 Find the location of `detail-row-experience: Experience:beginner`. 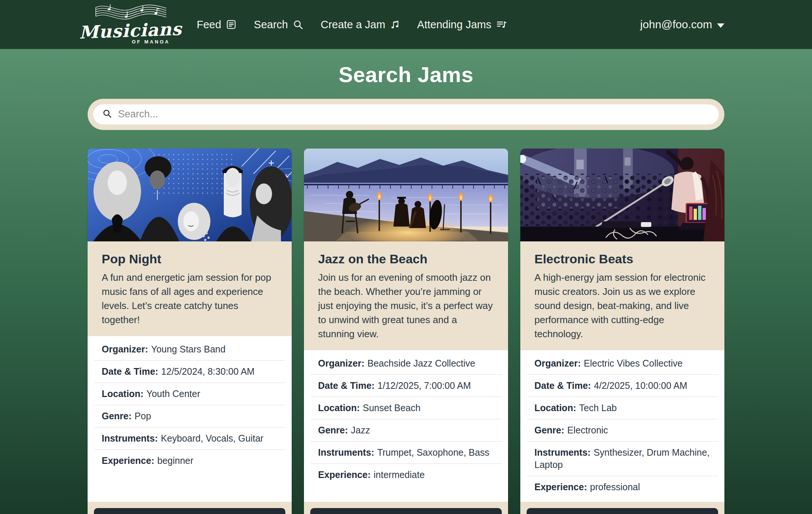

detail-row-experience: Experience:beginner is located at coordinates (190, 461).